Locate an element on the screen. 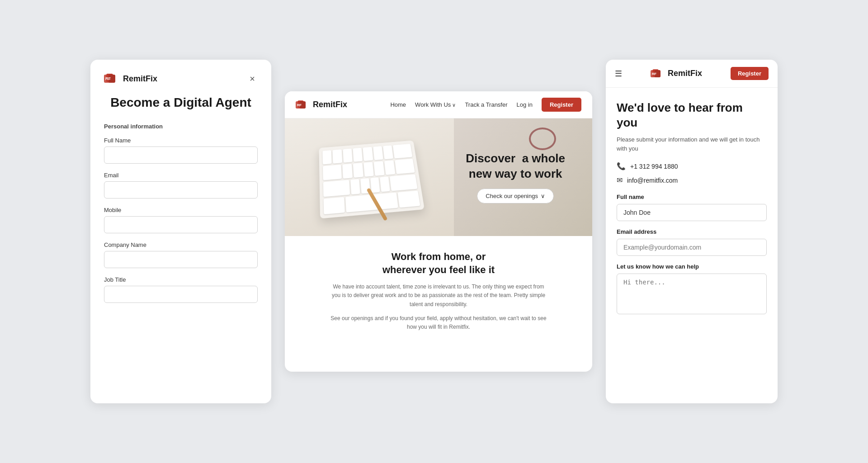  form-group-mobile: Mobile is located at coordinates (181, 220).